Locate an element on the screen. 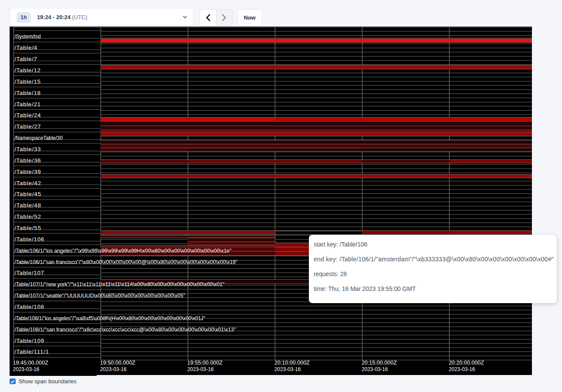 The height and width of the screenshot is (392, 562). svg-text: 19:45:00.000Z is located at coordinates (30, 362).